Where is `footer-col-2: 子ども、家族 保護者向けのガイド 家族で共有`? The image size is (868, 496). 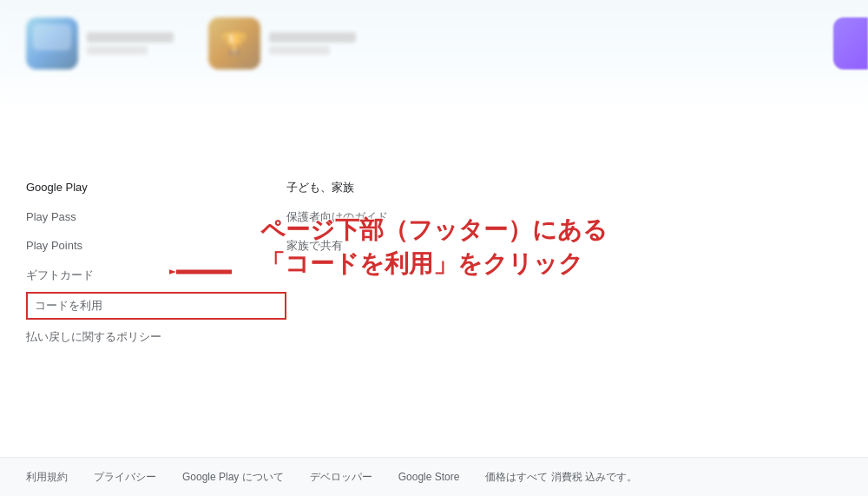 footer-col-2: 子ども、家族 保護者向けのガイド 家族で共有 is located at coordinates (417, 262).